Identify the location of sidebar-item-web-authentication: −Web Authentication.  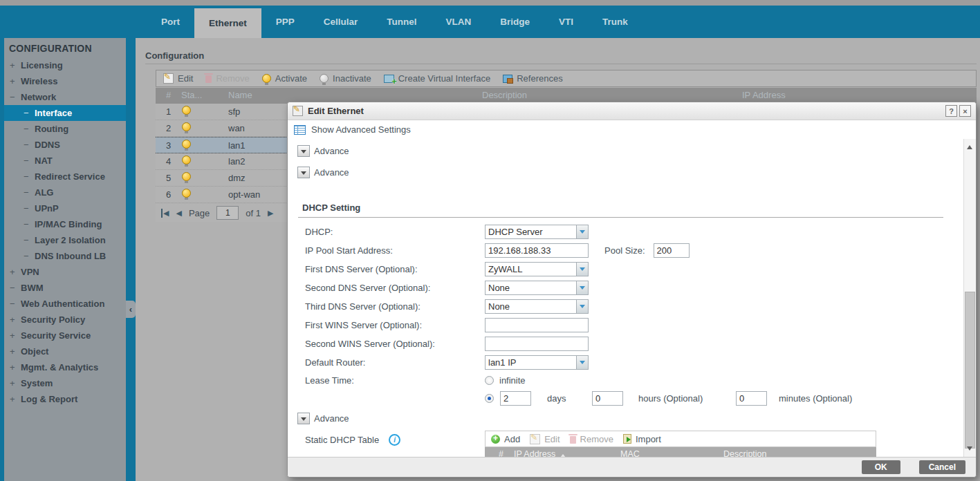
(65, 304).